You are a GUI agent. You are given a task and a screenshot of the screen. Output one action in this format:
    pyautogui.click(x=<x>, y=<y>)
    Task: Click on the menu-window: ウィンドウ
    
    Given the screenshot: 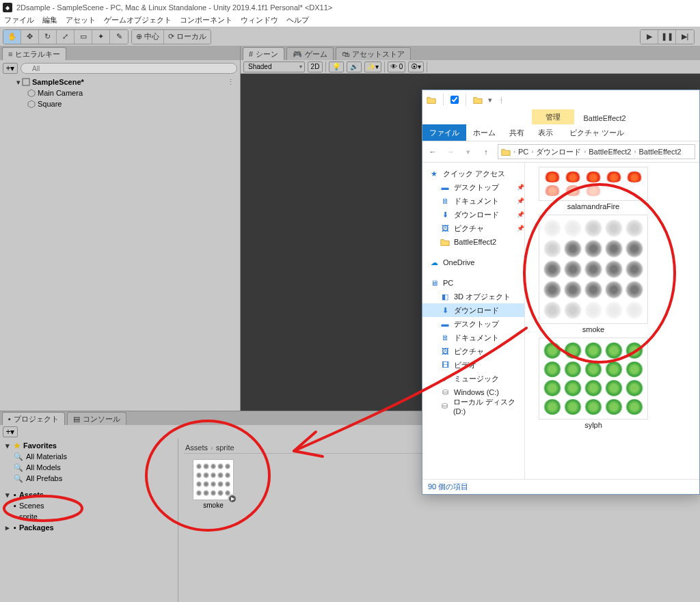 What is the action you would take?
    pyautogui.click(x=260, y=20)
    